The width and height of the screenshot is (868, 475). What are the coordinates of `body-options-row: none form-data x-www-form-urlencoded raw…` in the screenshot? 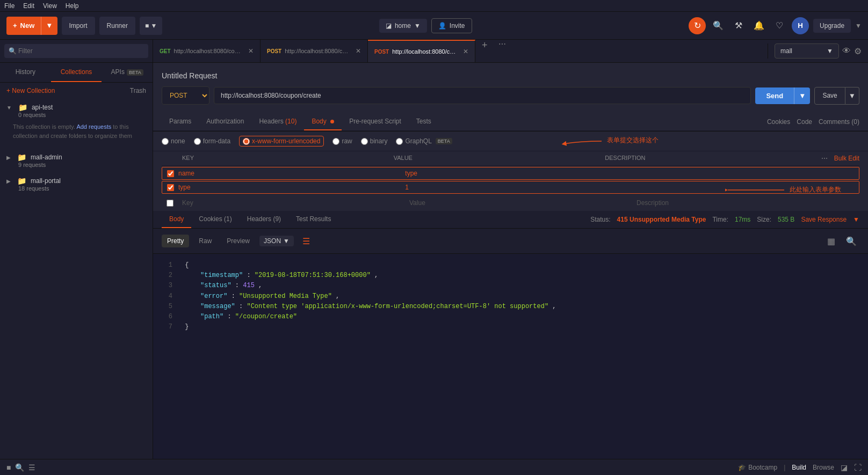 It's located at (510, 142).